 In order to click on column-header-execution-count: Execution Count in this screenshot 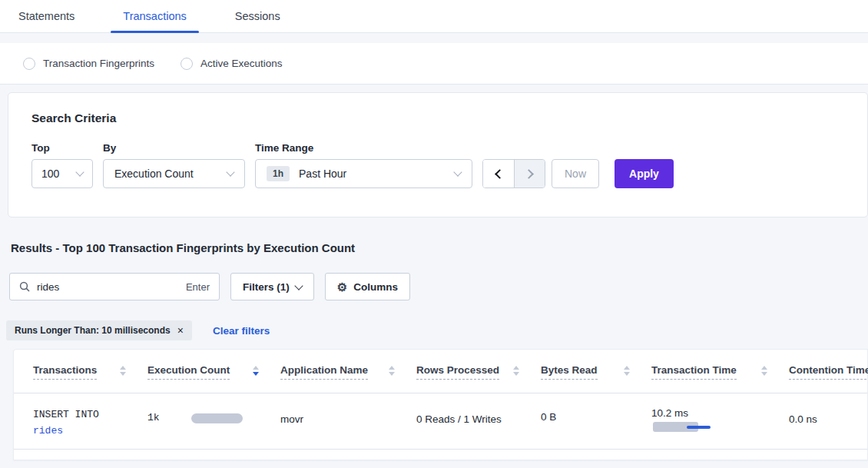, I will do `click(214, 372)`.